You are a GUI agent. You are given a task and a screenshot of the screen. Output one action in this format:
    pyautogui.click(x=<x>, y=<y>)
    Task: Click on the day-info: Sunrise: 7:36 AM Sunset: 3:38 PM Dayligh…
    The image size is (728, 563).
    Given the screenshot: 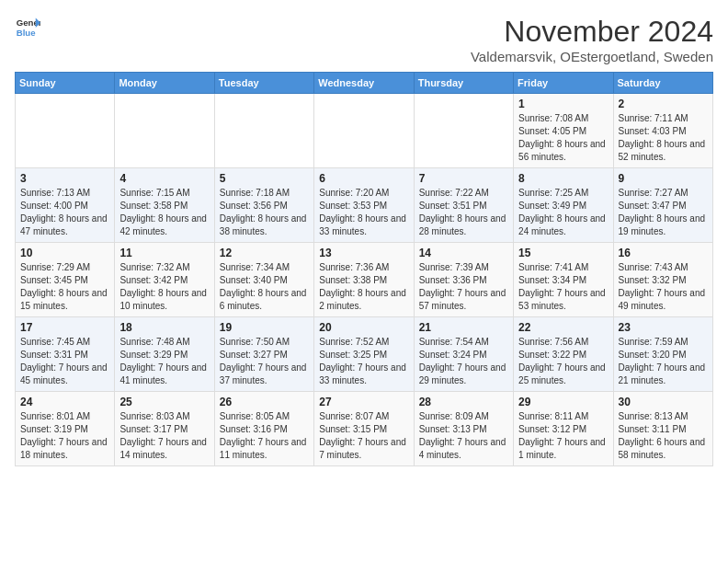 What is the action you would take?
    pyautogui.click(x=364, y=287)
    